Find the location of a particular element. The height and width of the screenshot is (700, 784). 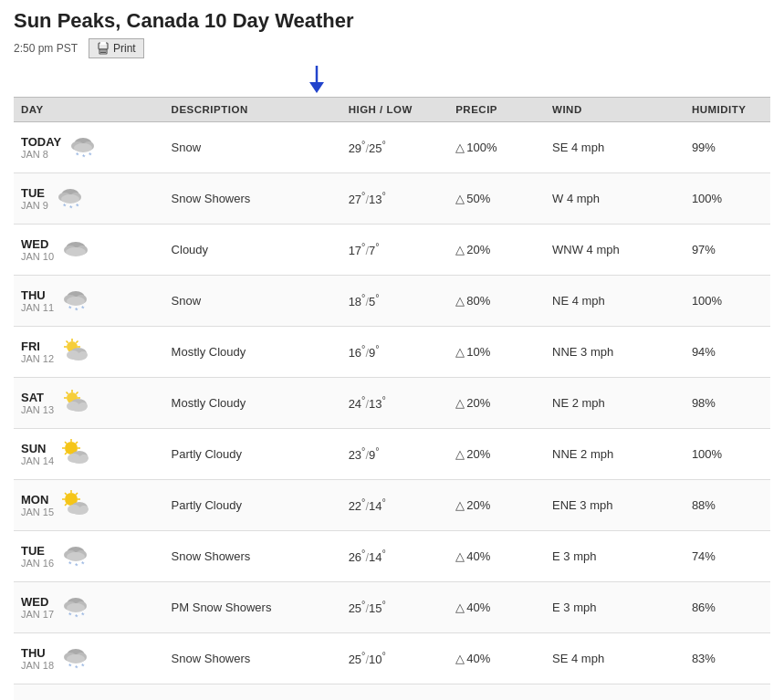

humidity-cell: 94% is located at coordinates (727, 352).